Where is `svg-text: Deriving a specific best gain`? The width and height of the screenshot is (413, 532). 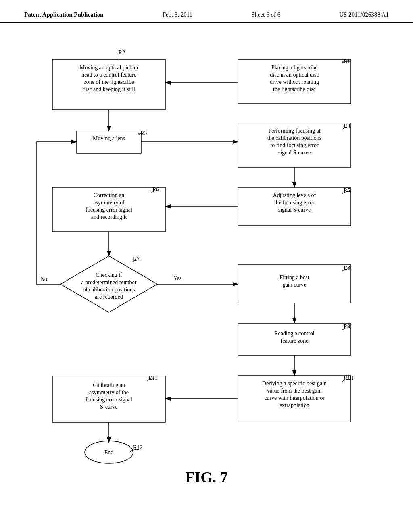 svg-text: Deriving a specific best gain is located at coordinates (294, 384).